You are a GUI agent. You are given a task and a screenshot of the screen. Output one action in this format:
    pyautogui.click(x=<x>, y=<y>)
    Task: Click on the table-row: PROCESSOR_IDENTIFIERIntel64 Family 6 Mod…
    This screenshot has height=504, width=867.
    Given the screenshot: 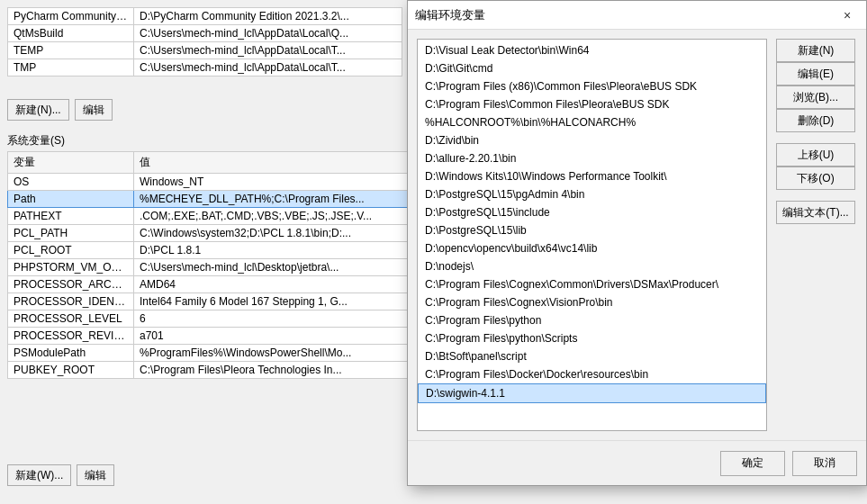 What is the action you would take?
    pyautogui.click(x=208, y=302)
    